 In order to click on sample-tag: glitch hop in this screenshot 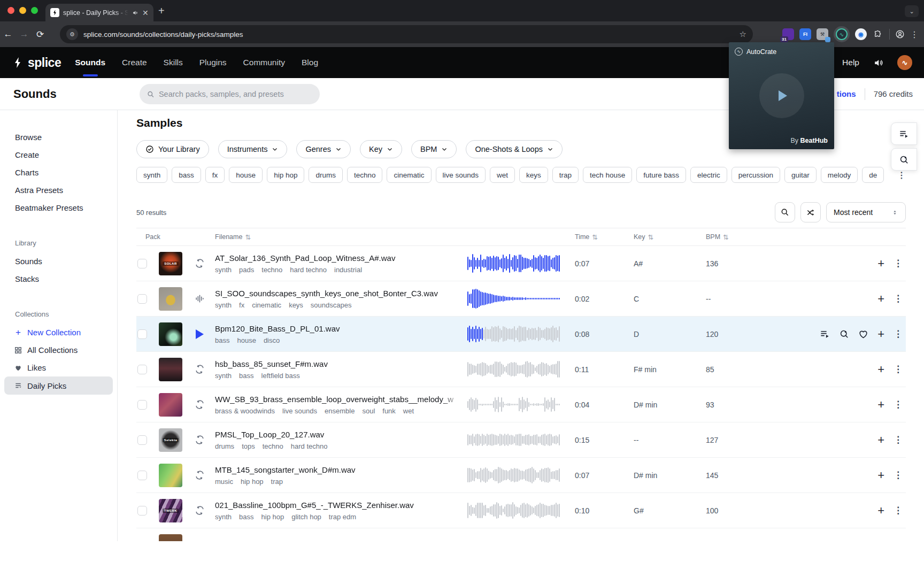, I will do `click(306, 517)`.